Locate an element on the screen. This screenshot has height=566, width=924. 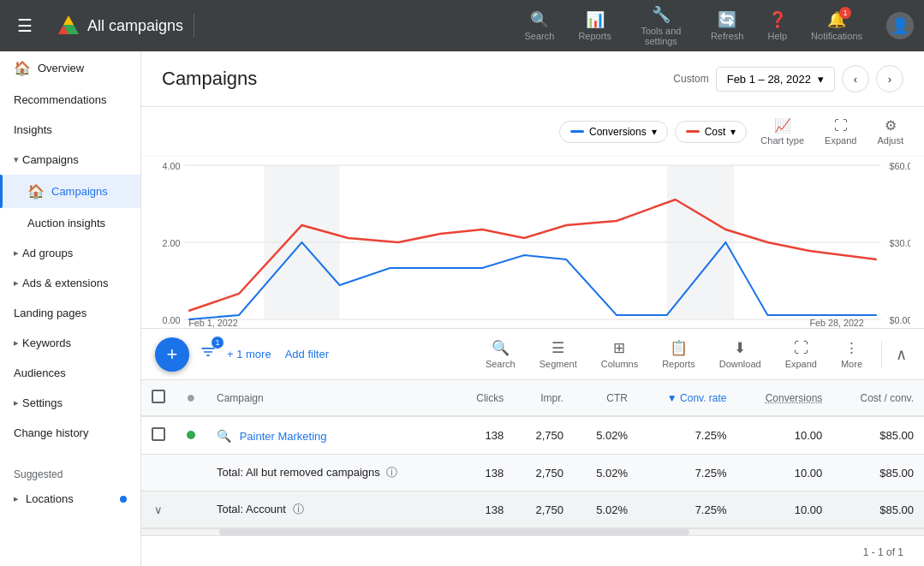
th-clicks: Clicks is located at coordinates (485, 398).